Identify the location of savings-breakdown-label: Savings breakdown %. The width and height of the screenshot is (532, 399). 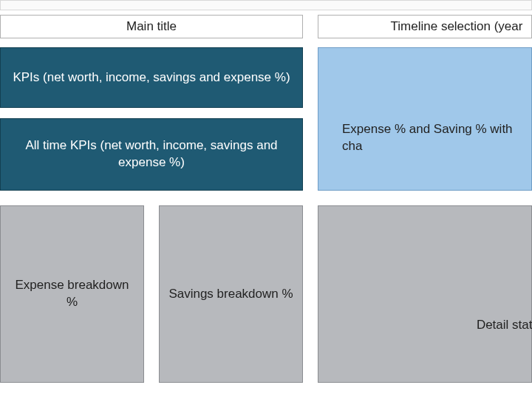
(231, 294).